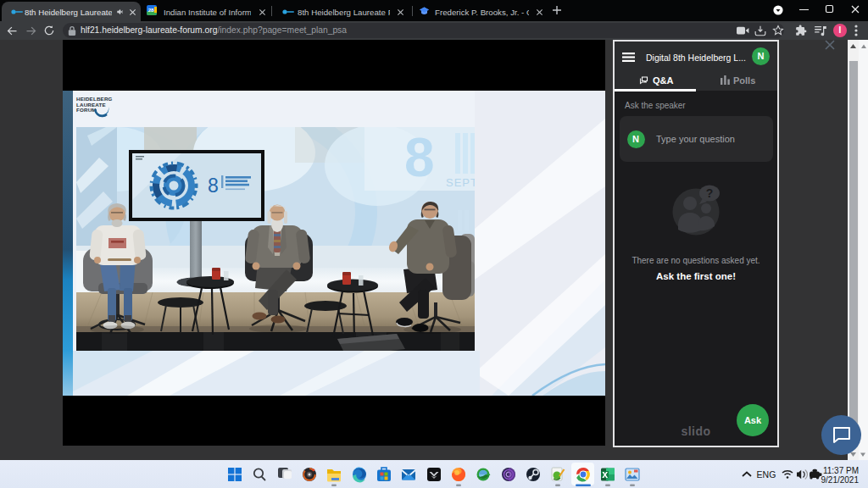  Describe the element at coordinates (766, 474) in the screenshot. I see `svg-text: ENG` at that location.